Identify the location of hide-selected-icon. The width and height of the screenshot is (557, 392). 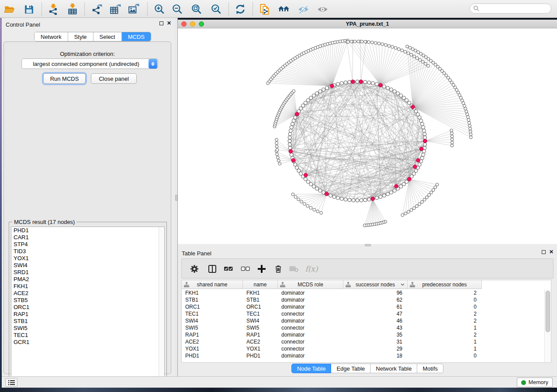
(303, 9).